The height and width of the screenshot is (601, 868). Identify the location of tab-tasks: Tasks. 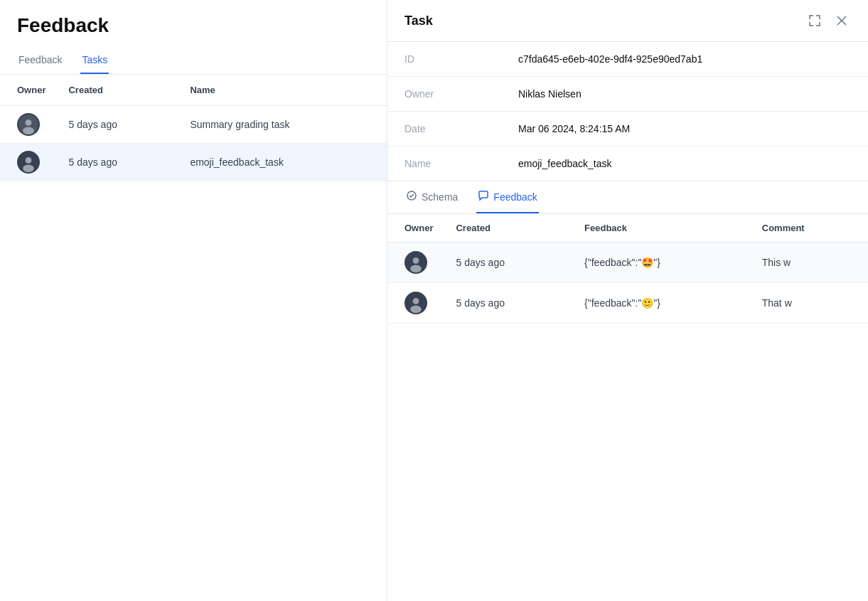
(95, 61).